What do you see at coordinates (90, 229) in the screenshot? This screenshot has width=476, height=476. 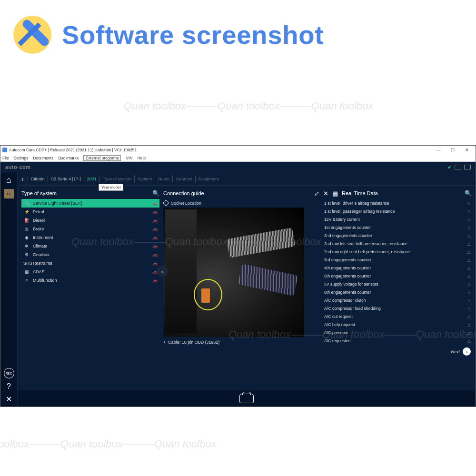 I see `system-type-row: ◎Brake🚗` at bounding box center [90, 229].